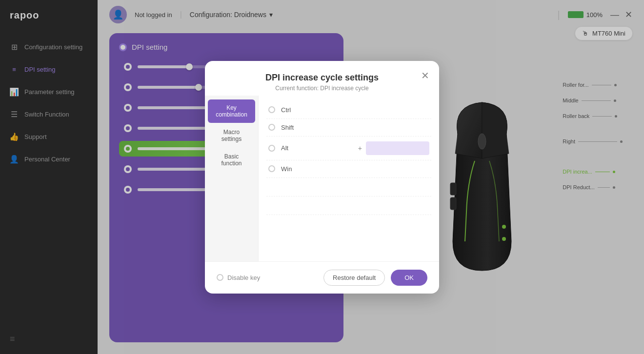 This screenshot has width=644, height=354. I want to click on key-radio-win, so click(272, 169).